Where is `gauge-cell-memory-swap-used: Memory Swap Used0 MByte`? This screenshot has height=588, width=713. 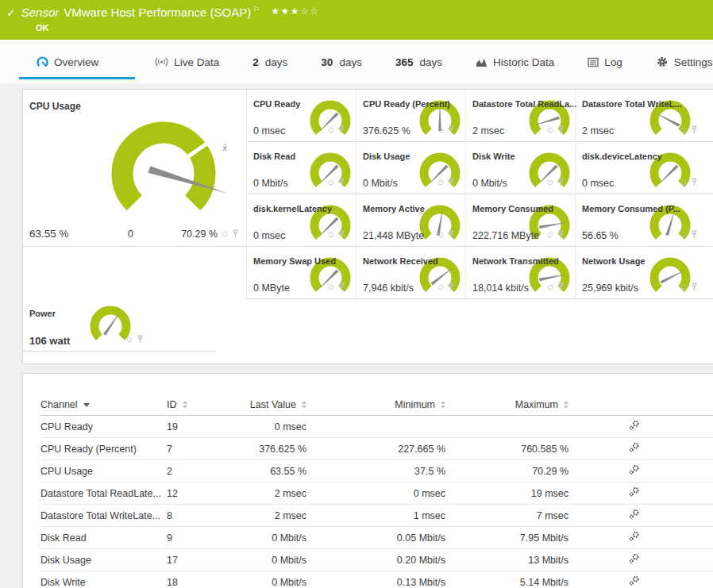 gauge-cell-memory-swap-used: Memory Swap Used0 MByte is located at coordinates (301, 273).